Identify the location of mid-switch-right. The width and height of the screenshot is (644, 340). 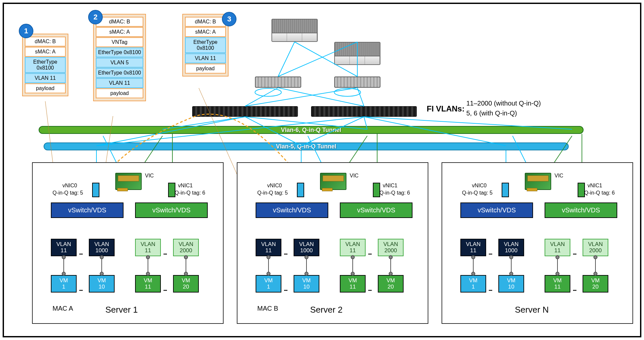
(357, 82).